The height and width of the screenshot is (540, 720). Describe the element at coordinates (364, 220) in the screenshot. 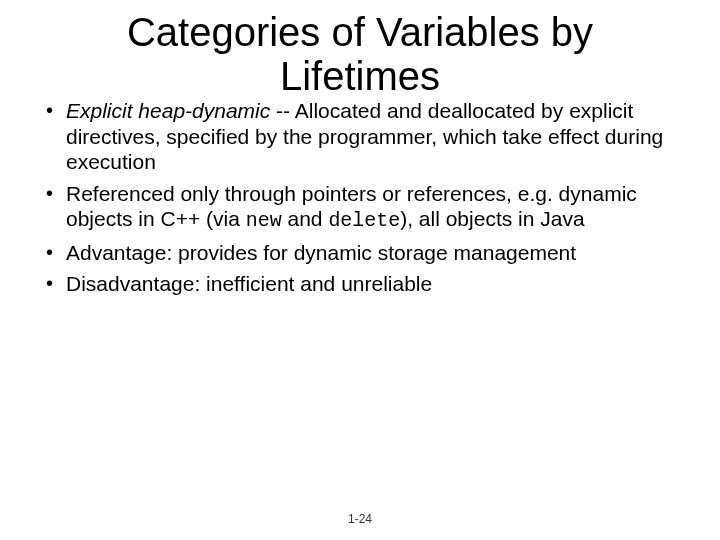

I see `code-delete: delete` at that location.